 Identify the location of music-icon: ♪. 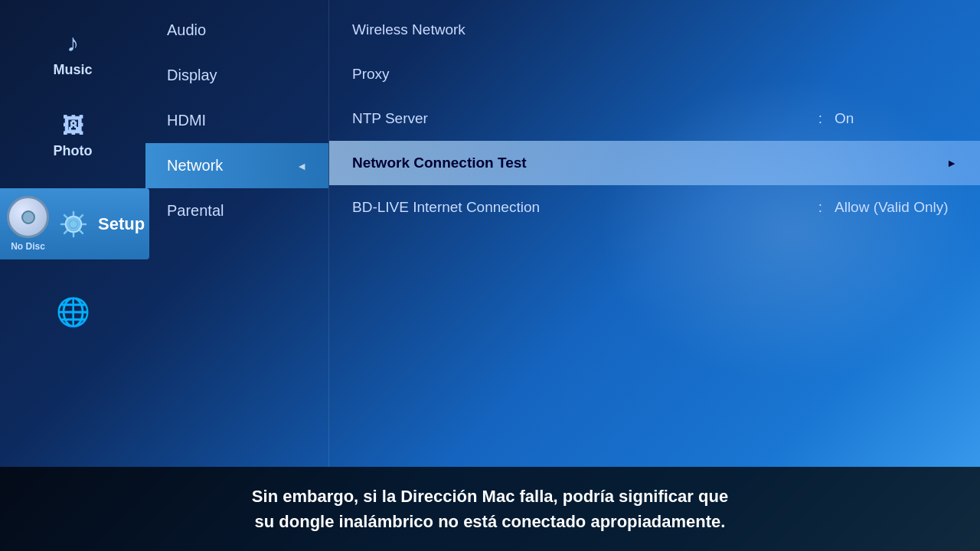
(73, 43).